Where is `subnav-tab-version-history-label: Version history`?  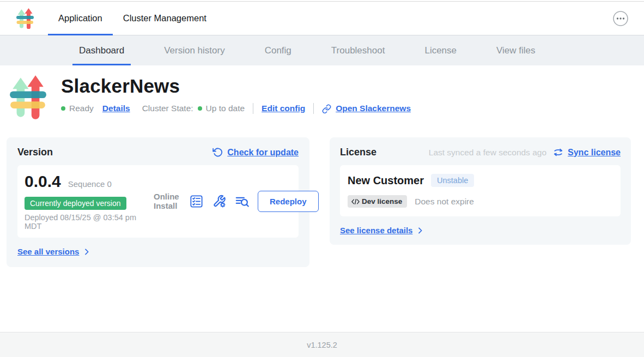 subnav-tab-version-history-label: Version history is located at coordinates (195, 51).